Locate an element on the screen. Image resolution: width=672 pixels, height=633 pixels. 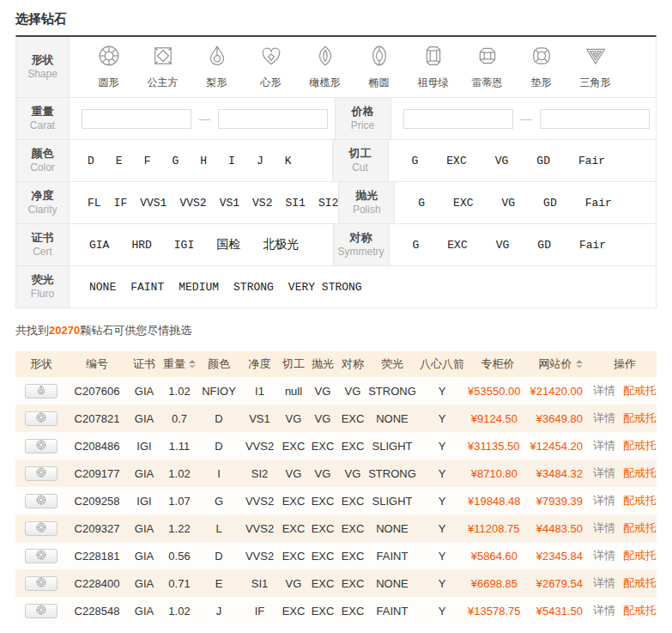
polish-option-g: G is located at coordinates (421, 203).